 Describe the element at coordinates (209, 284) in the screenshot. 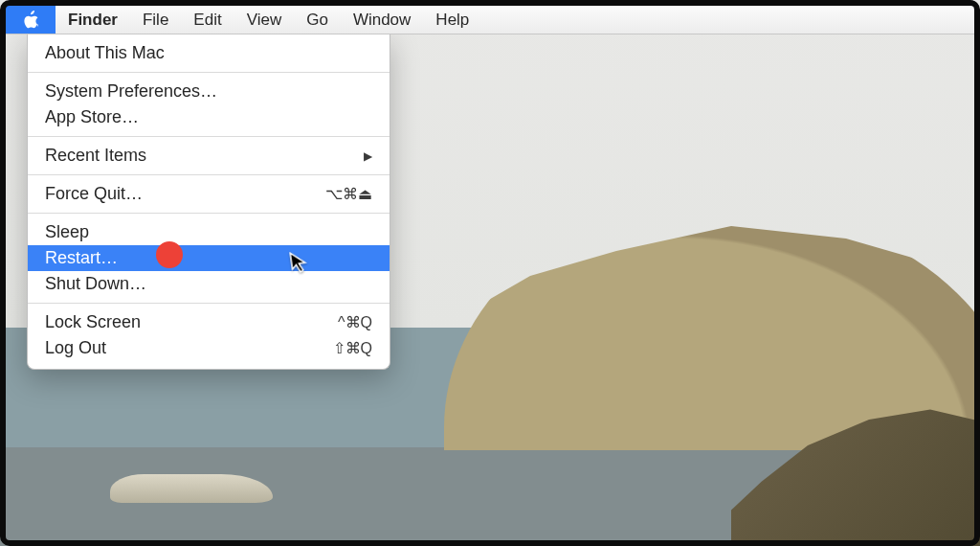

I see `menu-shut-down: Shut Down…` at that location.